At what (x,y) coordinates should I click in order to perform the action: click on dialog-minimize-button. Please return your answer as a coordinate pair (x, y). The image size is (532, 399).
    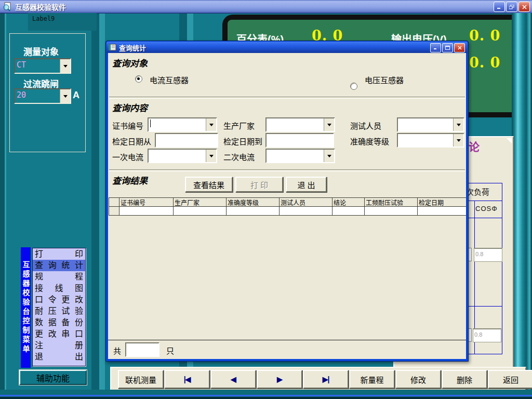
    Looking at the image, I should click on (435, 48).